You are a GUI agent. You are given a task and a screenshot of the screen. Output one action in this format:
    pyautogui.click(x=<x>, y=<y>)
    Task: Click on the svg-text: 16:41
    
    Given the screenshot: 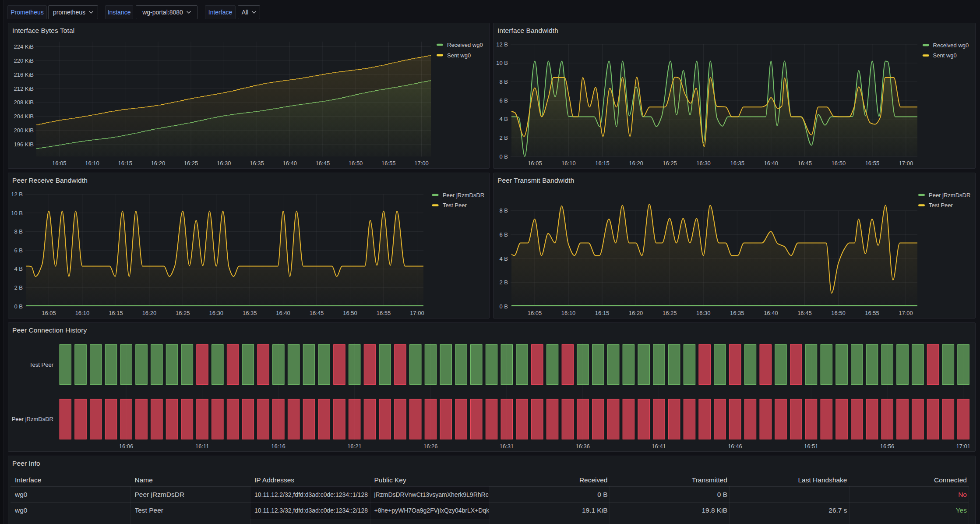 What is the action you would take?
    pyautogui.click(x=659, y=446)
    